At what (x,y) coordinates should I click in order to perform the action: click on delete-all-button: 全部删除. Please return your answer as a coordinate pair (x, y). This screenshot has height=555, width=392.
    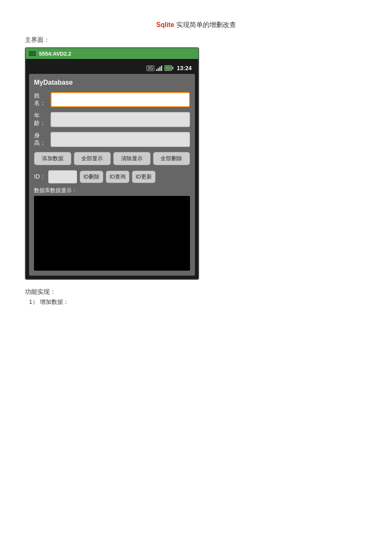
    Looking at the image, I should click on (172, 159).